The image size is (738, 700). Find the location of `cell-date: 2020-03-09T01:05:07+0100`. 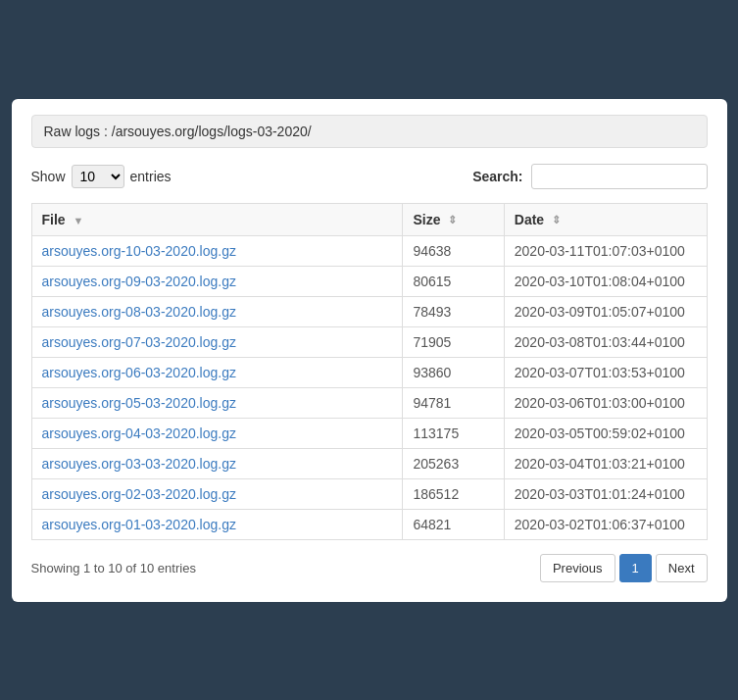

cell-date: 2020-03-09T01:05:07+0100 is located at coordinates (606, 312).